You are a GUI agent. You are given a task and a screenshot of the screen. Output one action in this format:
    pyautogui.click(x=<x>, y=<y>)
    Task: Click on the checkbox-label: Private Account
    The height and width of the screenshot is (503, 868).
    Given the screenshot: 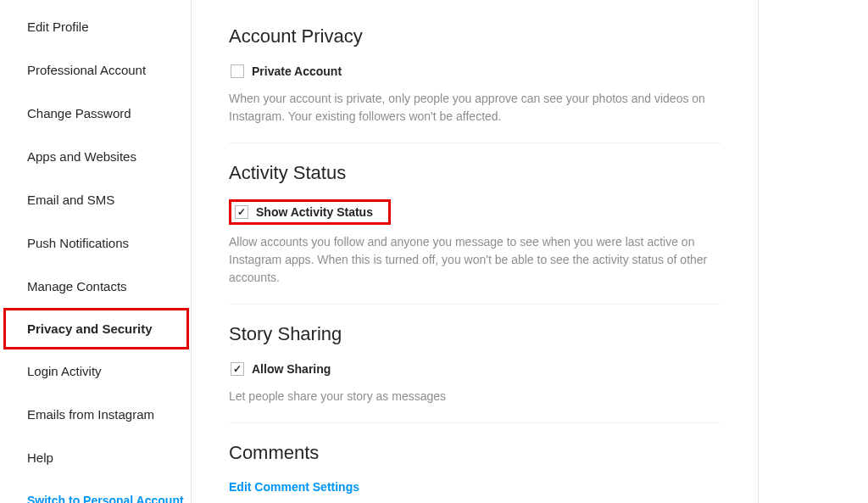 What is the action you would take?
    pyautogui.click(x=297, y=71)
    